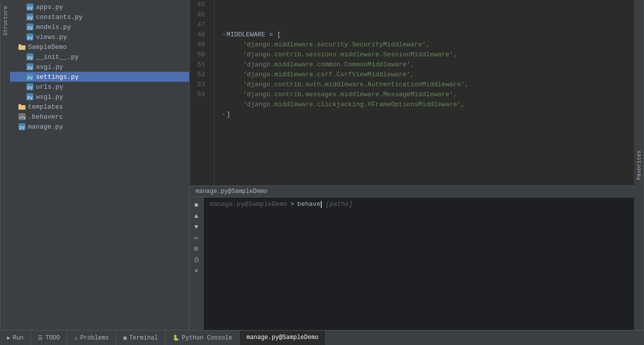 The width and height of the screenshot is (644, 345). Describe the element at coordinates (639, 165) in the screenshot. I see `favorites-label: Favorites` at that location.